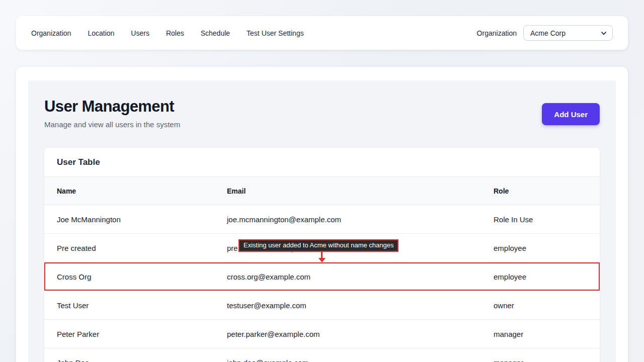 This screenshot has height=362, width=644. Describe the element at coordinates (129, 306) in the screenshot. I see `cell-name: Test User` at that location.